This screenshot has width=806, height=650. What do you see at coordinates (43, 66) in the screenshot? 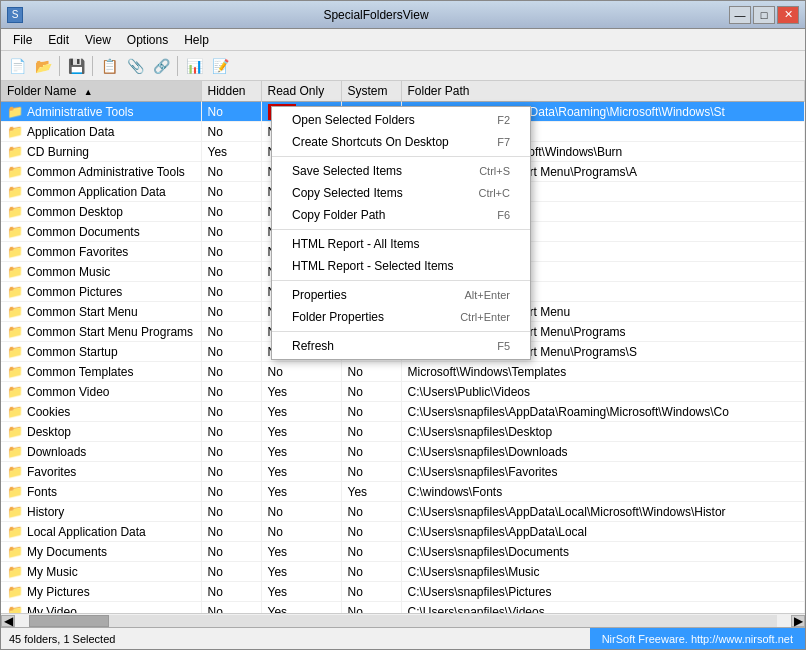
I see `toolbar-open: 📂` at bounding box center [43, 66].